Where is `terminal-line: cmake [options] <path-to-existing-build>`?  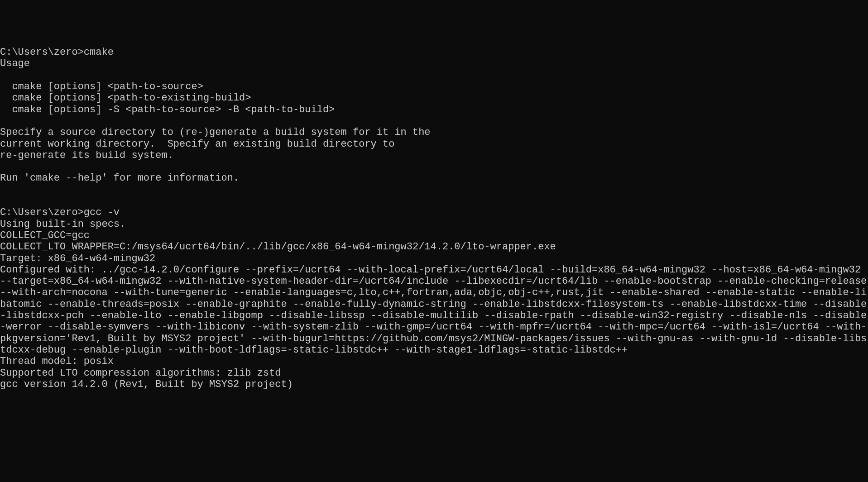
terminal-line: cmake [options] <path-to-existing-build> is located at coordinates (434, 98).